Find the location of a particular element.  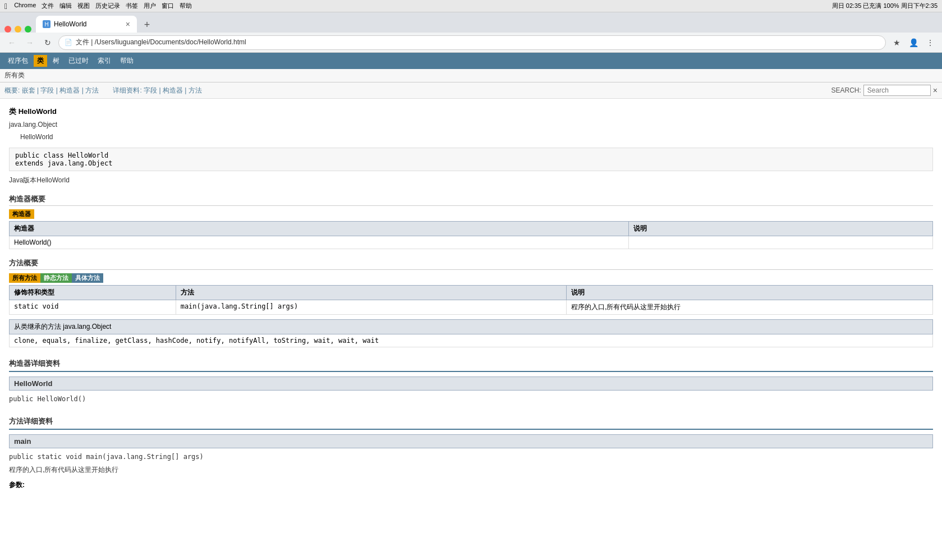

constructor-summary-title: 构造器概要 is located at coordinates (471, 200).